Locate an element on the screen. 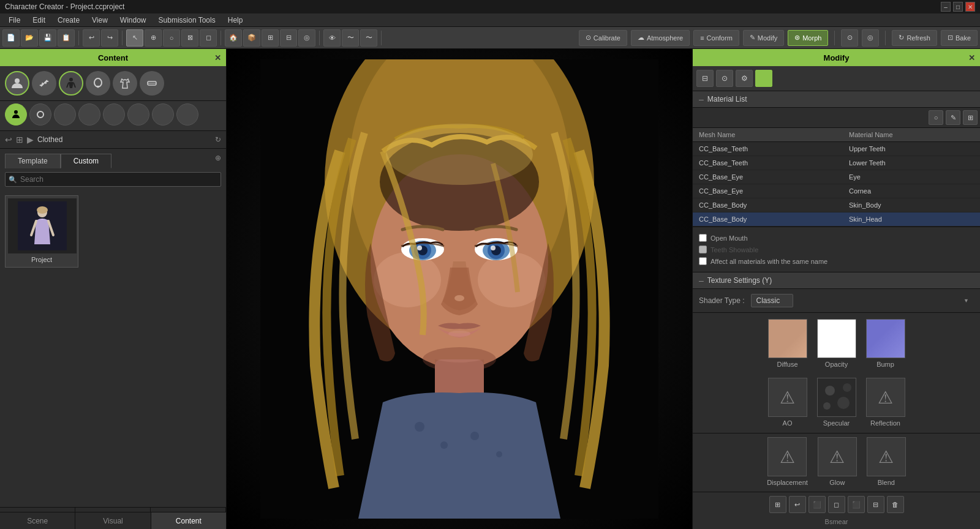 Image resolution: width=980 pixels, height=529 pixels. tab-visual: Visual is located at coordinates (113, 520).